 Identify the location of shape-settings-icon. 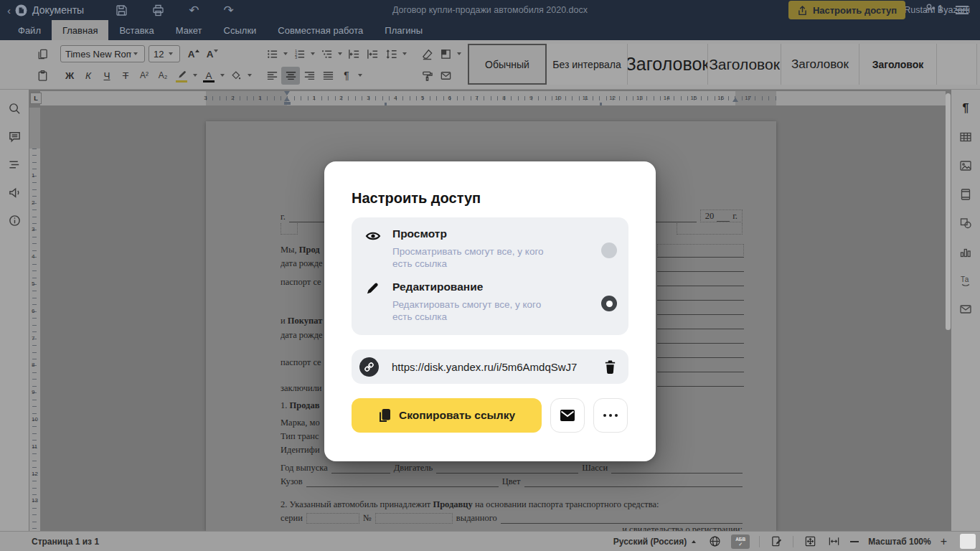
(966, 223).